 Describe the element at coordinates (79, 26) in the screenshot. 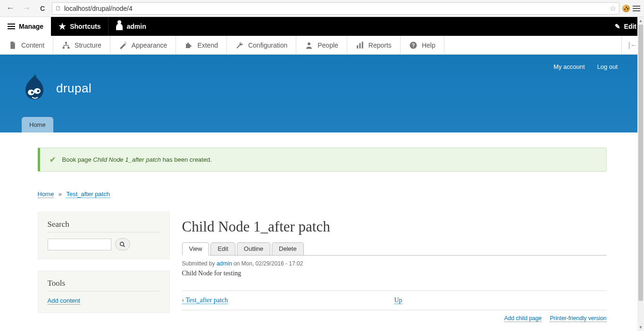

I see `shortcuts-link: ★ Shortcuts` at that location.